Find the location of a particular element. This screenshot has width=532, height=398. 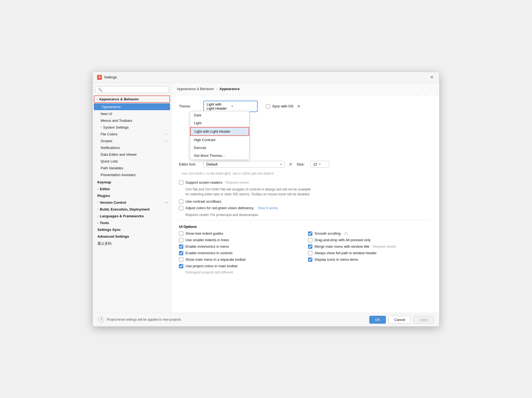

sidebar-item-build-execution: › Build, Execution, Deployment is located at coordinates (132, 209).